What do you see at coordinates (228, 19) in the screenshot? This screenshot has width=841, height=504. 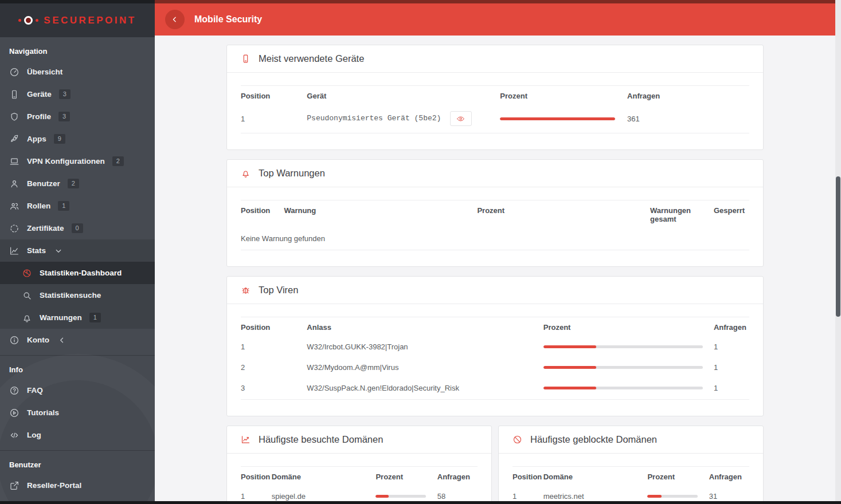 I see `page-title: Mobile Security` at bounding box center [228, 19].